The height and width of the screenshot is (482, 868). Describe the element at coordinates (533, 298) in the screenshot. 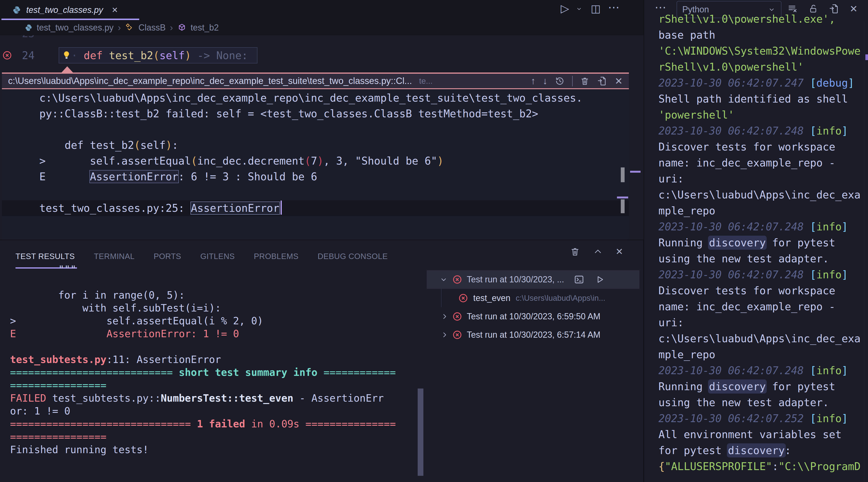

I see `test-run-row-child: test_even c:\Users\luabud\Apps\in...` at that location.